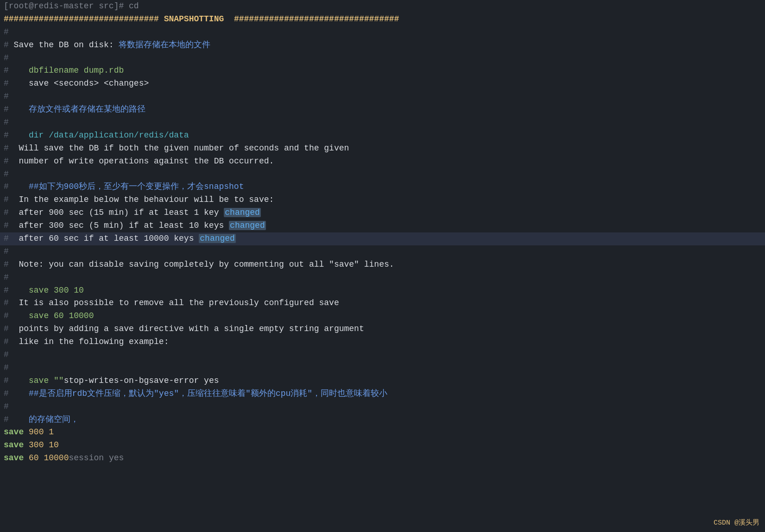 This screenshot has height=532, width=765. Describe the element at coordinates (383, 407) in the screenshot. I see `line-hash-blank-10: #` at that location.